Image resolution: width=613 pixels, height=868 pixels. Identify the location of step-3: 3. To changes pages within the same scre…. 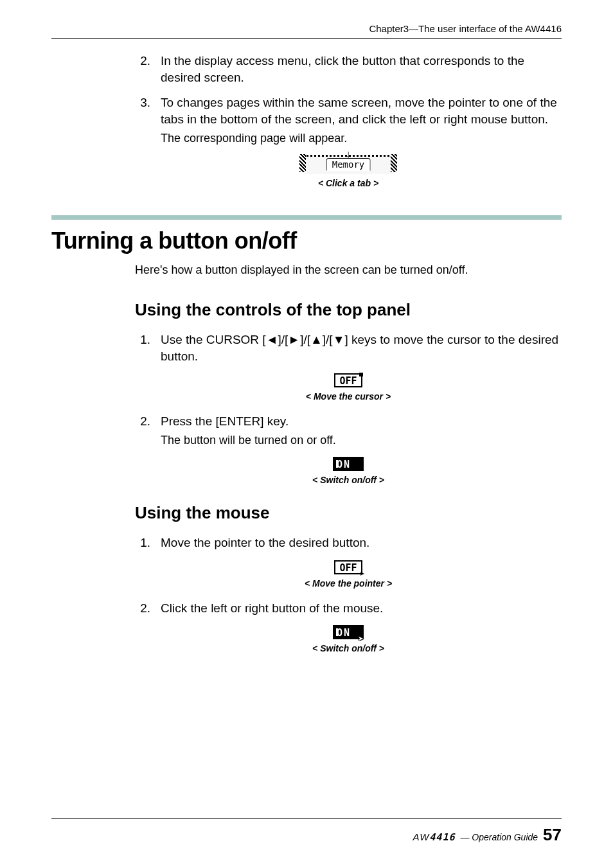
(348, 111).